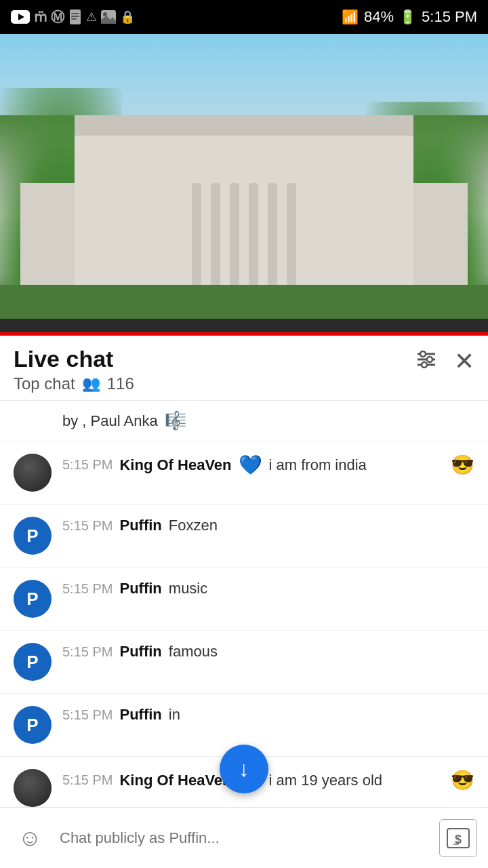  What do you see at coordinates (92, 17) in the screenshot?
I see `warning-icon: ⚠` at bounding box center [92, 17].